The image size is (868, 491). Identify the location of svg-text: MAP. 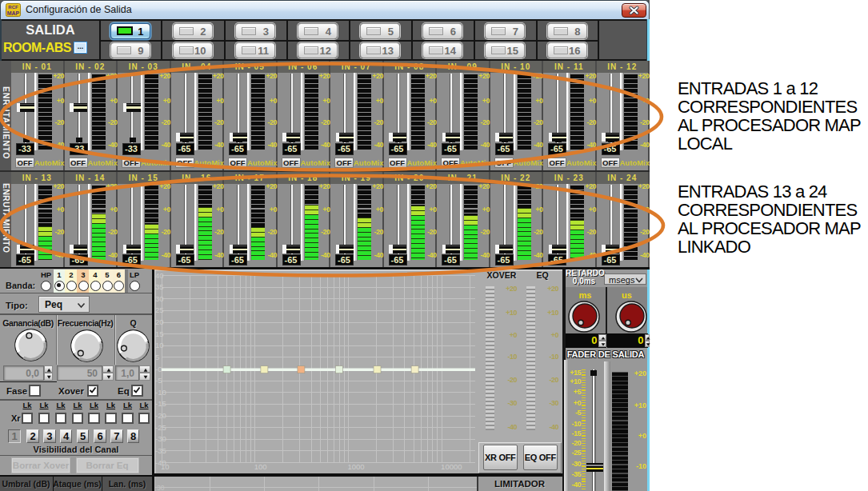
(14, 13).